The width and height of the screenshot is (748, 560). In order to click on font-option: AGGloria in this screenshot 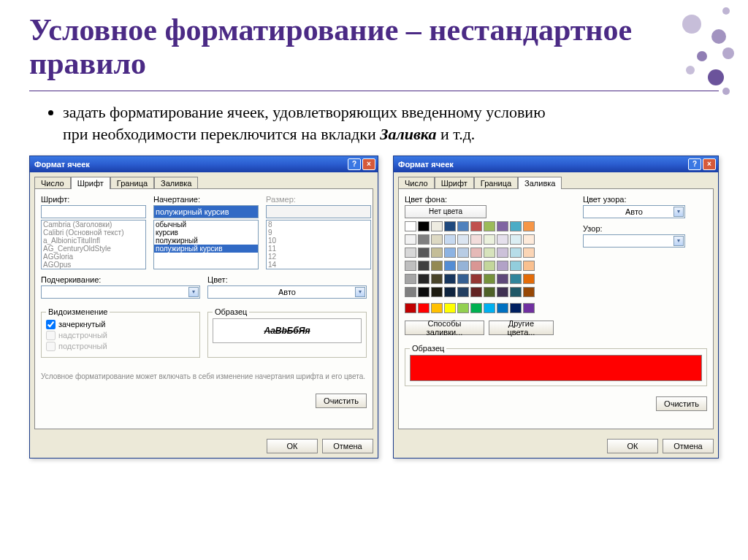, I will do `click(94, 257)`.